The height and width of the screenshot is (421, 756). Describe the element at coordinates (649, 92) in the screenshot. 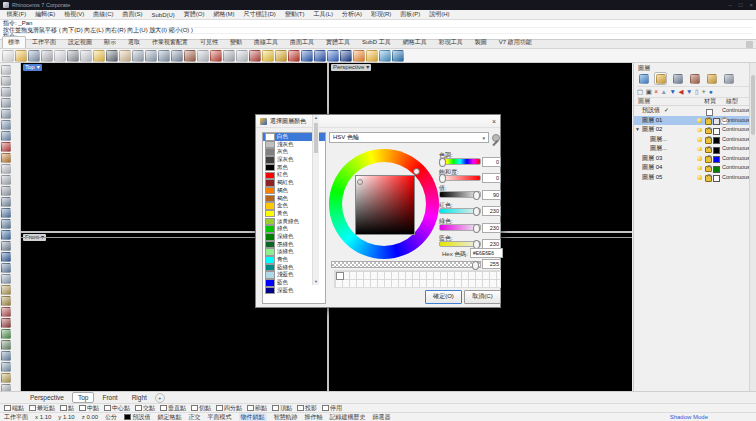

I see `layers-tool-icon: ▣` at that location.